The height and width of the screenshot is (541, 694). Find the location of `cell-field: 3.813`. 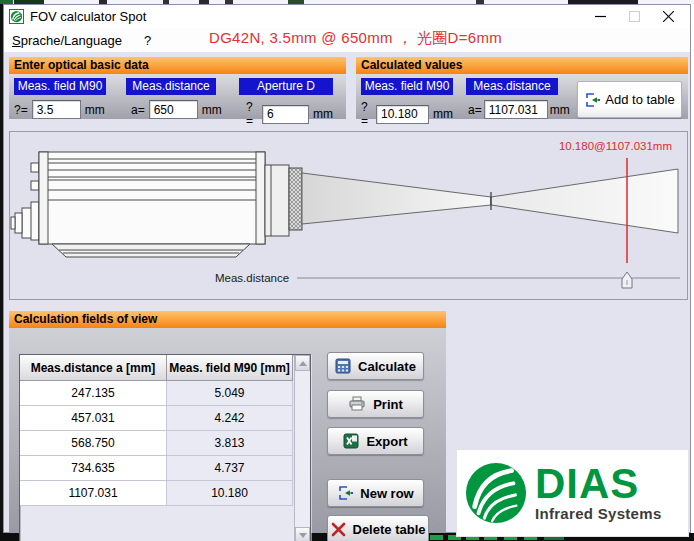

cell-field: 3.813 is located at coordinates (230, 444).